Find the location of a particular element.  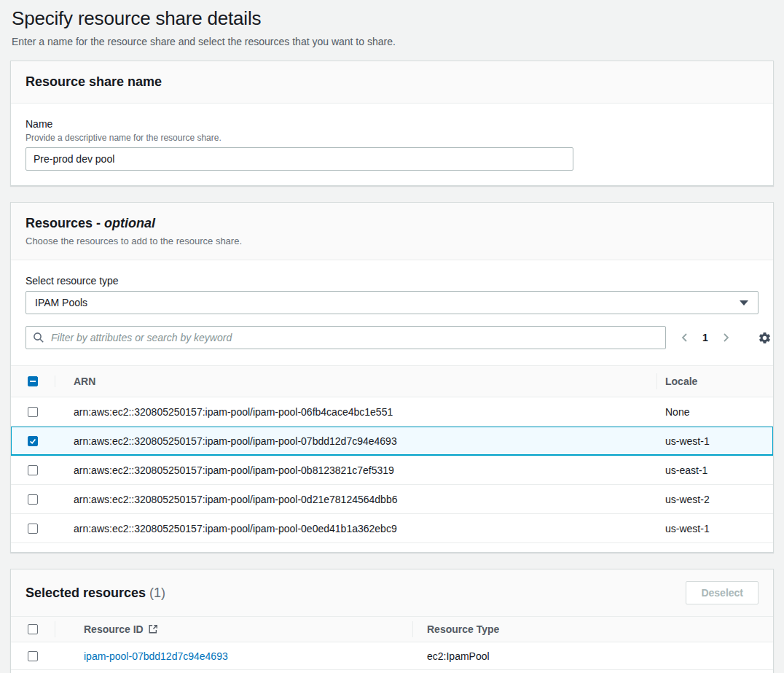

page-header: Specify resource share details Enter a n… is located at coordinates (392, 31).